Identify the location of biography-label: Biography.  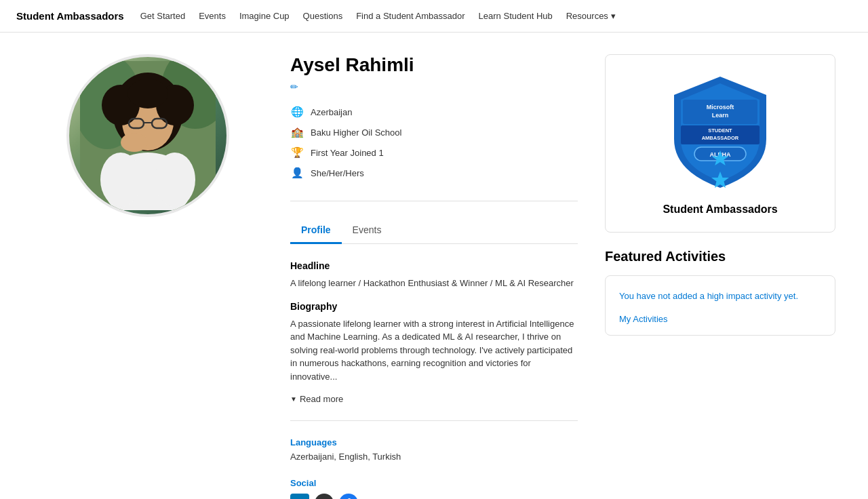
(434, 306).